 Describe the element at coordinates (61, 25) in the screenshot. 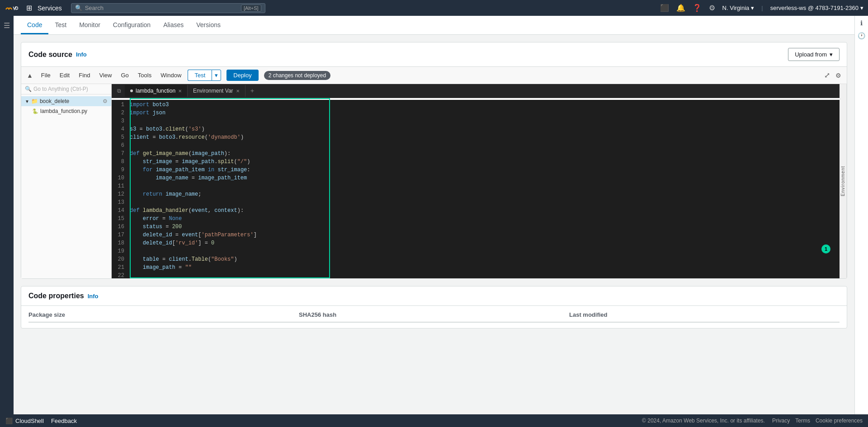

I see `tab-test: Test` at that location.